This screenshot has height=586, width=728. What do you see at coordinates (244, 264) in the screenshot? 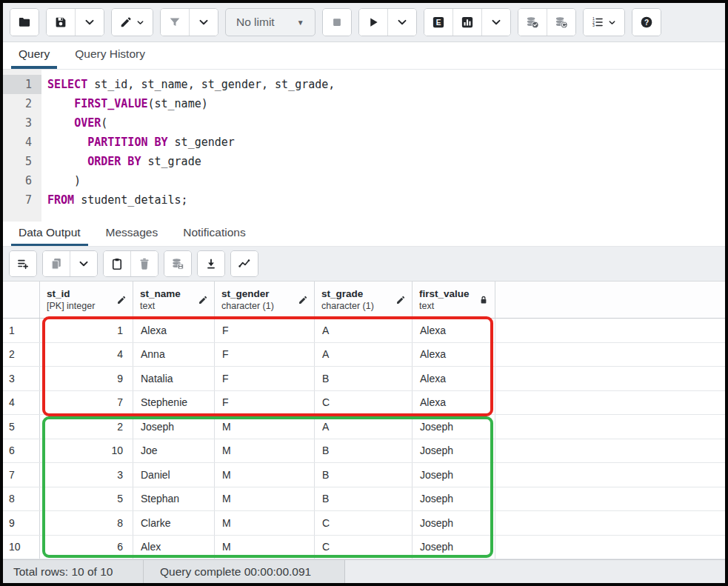
I see `chart-line-button` at bounding box center [244, 264].